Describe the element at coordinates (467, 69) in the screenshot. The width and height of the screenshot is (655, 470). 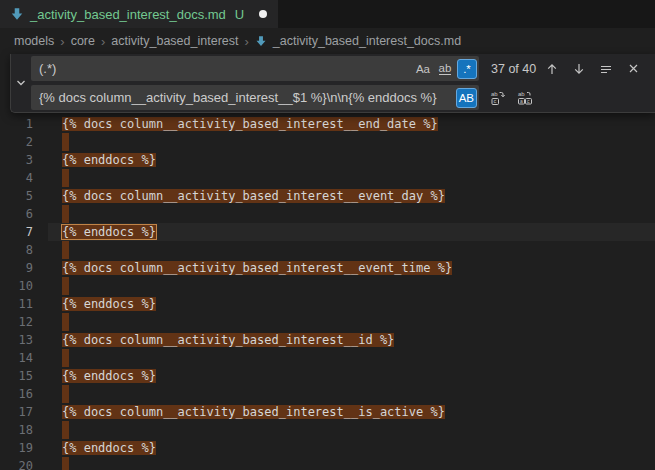
I see `regex-toggle: .*` at that location.